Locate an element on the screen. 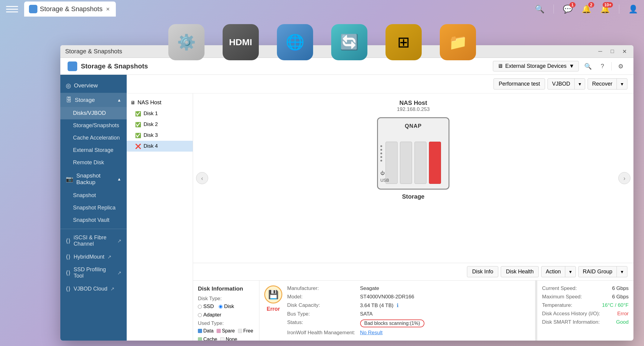  disk-info-button: Disk Info is located at coordinates (483, 272).